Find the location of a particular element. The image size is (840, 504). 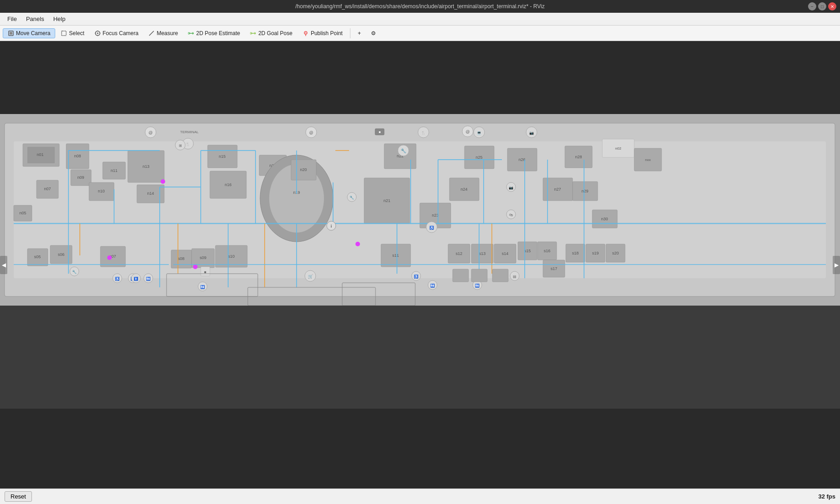

svg-text: s10 is located at coordinates (232, 256).